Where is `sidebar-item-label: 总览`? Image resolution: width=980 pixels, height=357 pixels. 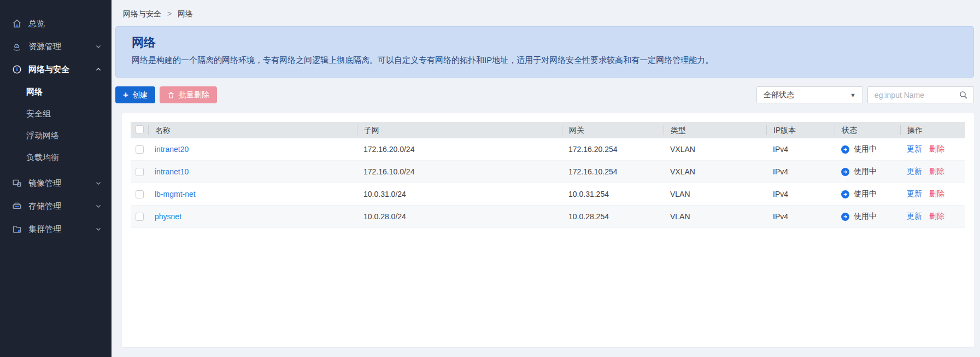
sidebar-item-label: 总览 is located at coordinates (65, 24).